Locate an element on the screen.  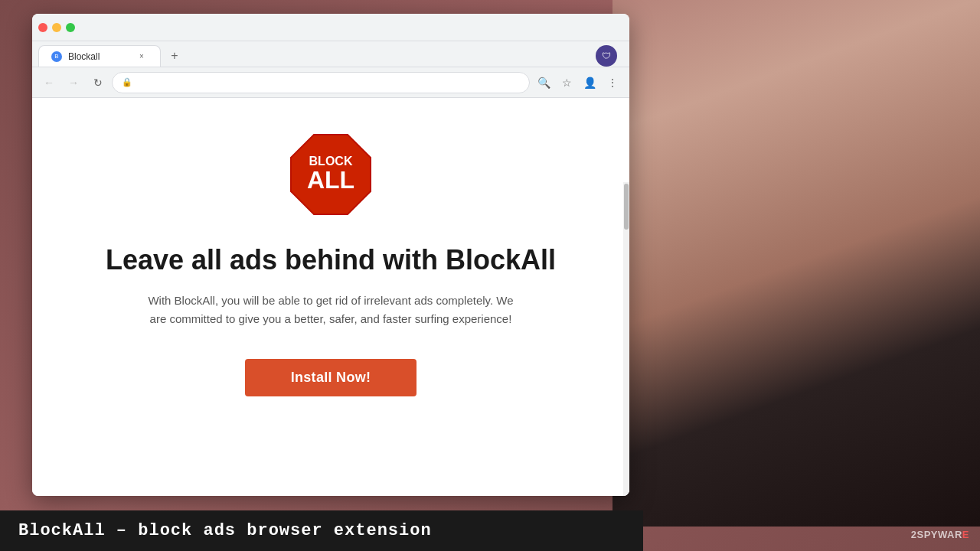
toolbar-actions: 🔍 ☆ 👤 ⋮ is located at coordinates (578, 83).